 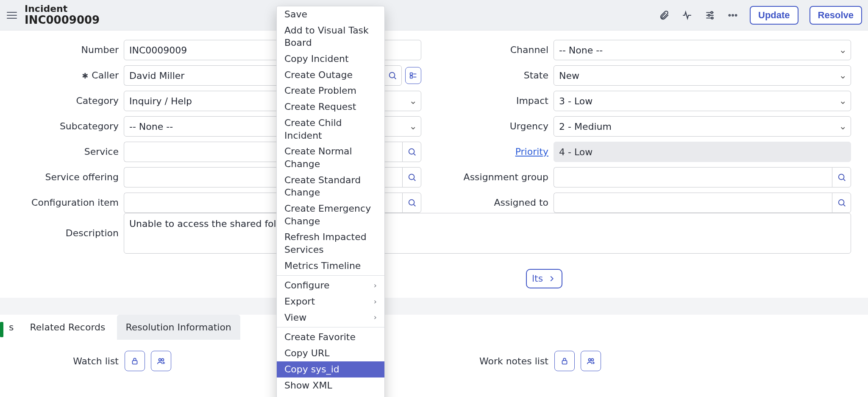 What do you see at coordinates (331, 369) in the screenshot?
I see `menu-copy-sys-id: Copy sys_id` at bounding box center [331, 369].